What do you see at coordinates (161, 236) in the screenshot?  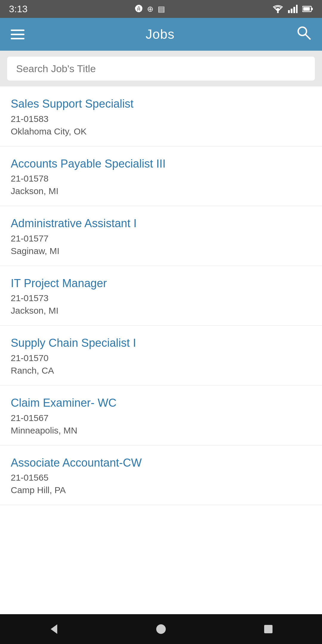 I see `job-list-item: Administrative Assistant I21-01577Sagina…` at bounding box center [161, 236].